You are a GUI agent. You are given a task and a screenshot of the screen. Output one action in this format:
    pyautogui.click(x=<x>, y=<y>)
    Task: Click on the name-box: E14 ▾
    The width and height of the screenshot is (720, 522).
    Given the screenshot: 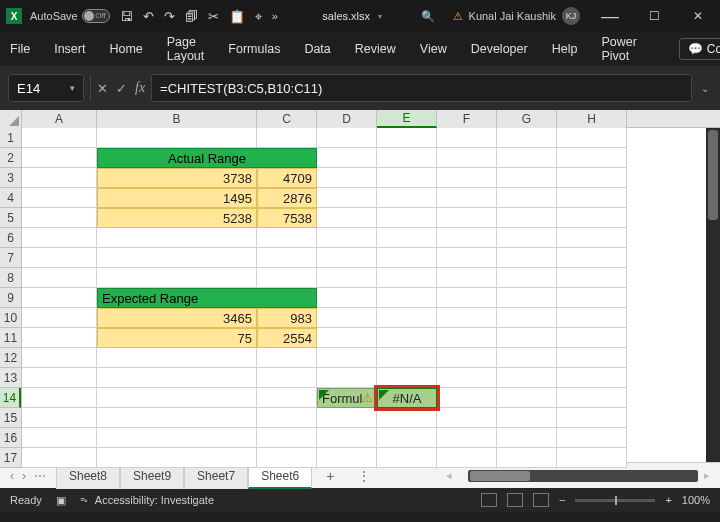 What is the action you would take?
    pyautogui.click(x=46, y=88)
    